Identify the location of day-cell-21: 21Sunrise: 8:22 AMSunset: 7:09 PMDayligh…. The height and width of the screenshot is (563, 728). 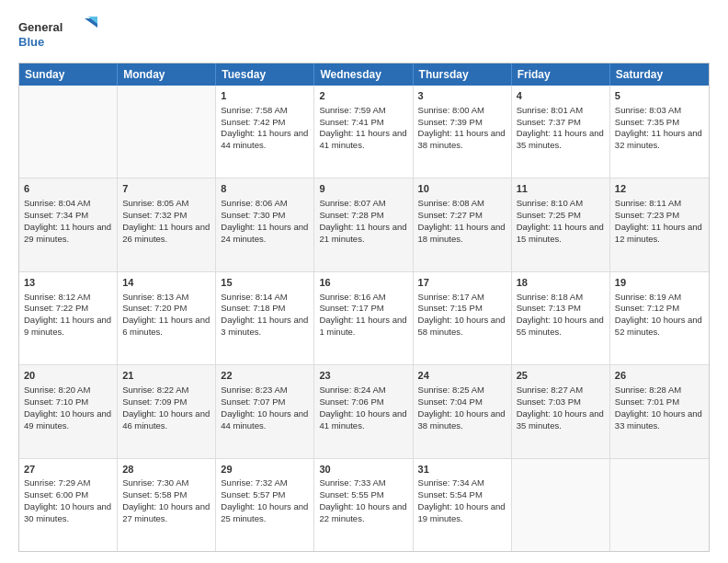
(167, 411).